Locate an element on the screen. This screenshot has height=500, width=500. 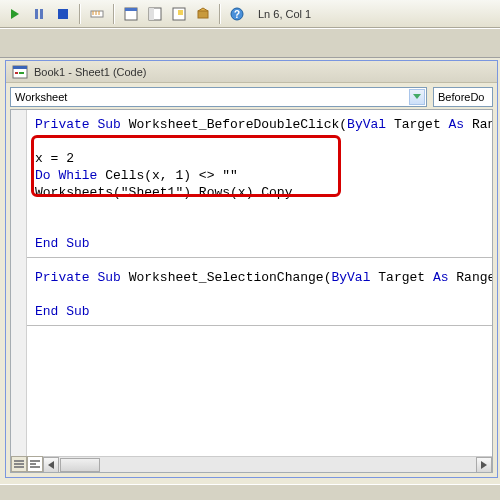
scroll-left-icon is located at coordinates (51, 465).